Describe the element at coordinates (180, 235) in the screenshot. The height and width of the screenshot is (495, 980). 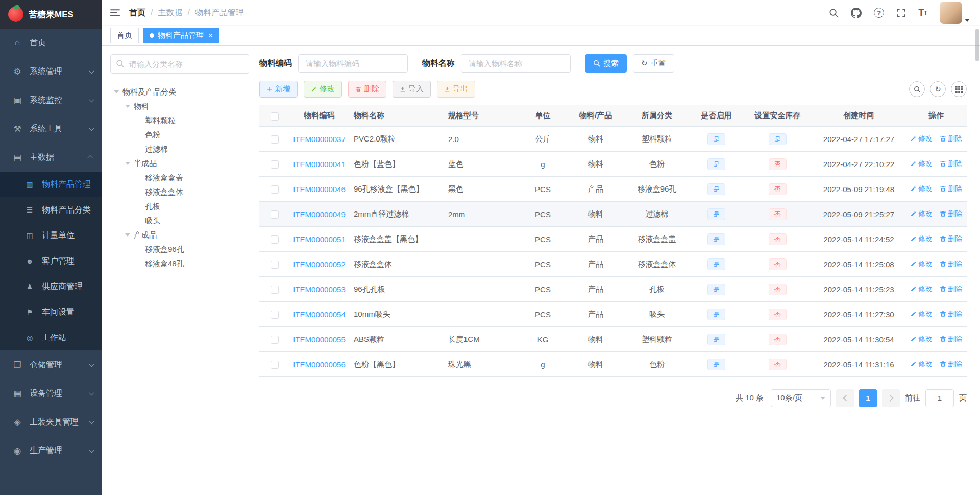
I see `tree-node: 产成品` at that location.